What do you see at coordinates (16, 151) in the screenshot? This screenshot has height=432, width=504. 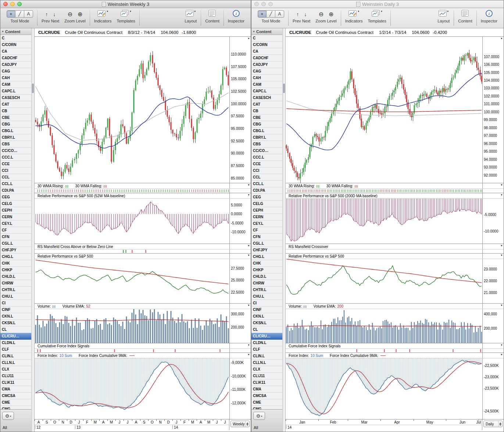 I see `sidebar-item-ccco: CC/CO…` at bounding box center [16, 151].